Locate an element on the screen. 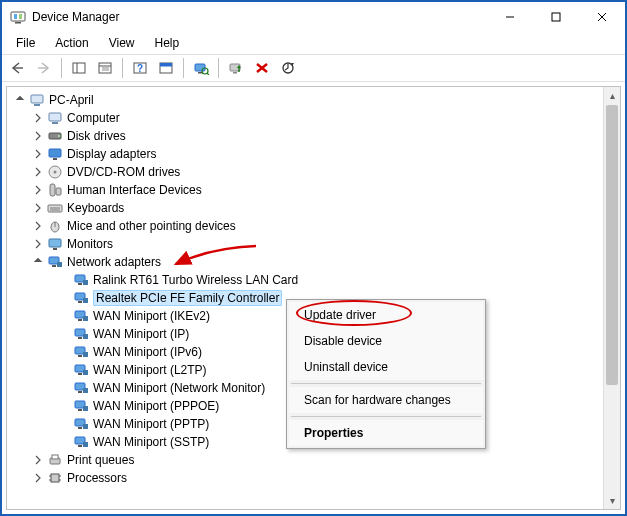 This screenshot has width=627, height=516. cm-scan-hardware: Scan for hardware changes is located at coordinates (386, 400).